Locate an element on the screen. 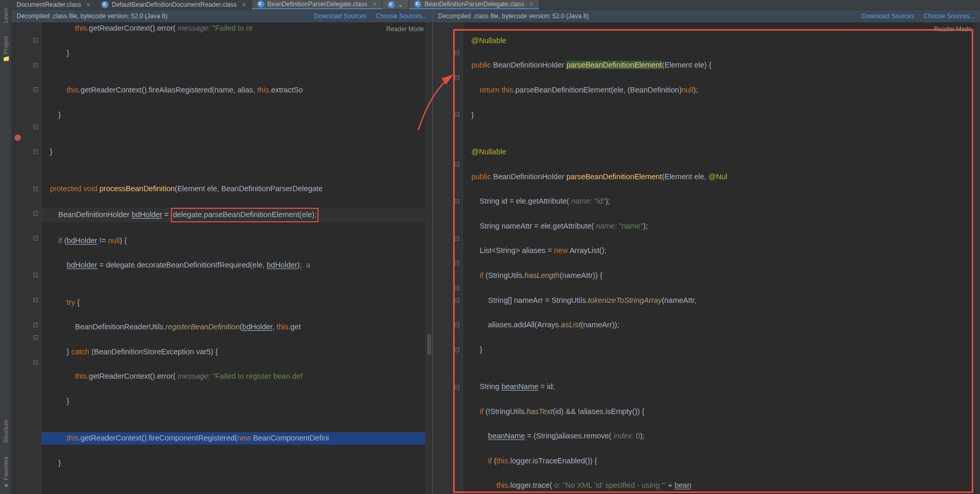  breakpoint-icon is located at coordinates (18, 138).